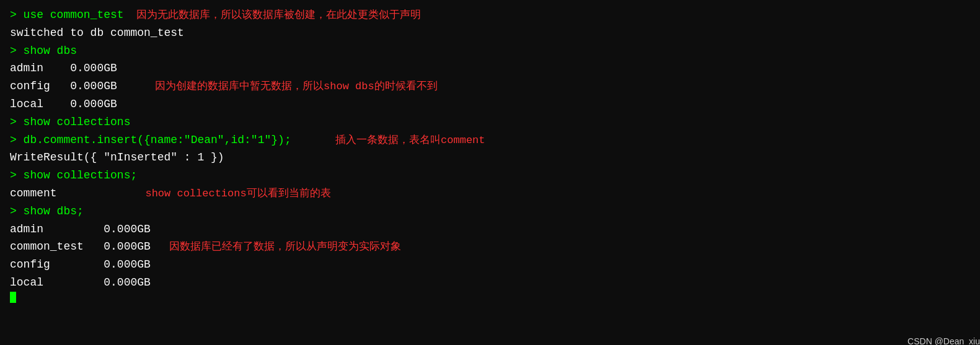  What do you see at coordinates (273, 15) in the screenshot?
I see `comment-1: 因为无此数据库，所以该数据库被创建，在此处更类似于声明` at bounding box center [273, 15].